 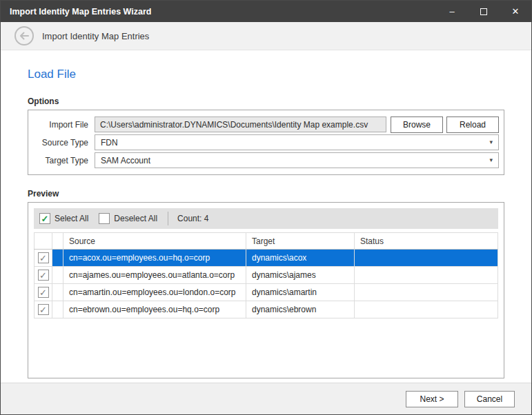 I want to click on reload-button: Reload, so click(x=473, y=125).